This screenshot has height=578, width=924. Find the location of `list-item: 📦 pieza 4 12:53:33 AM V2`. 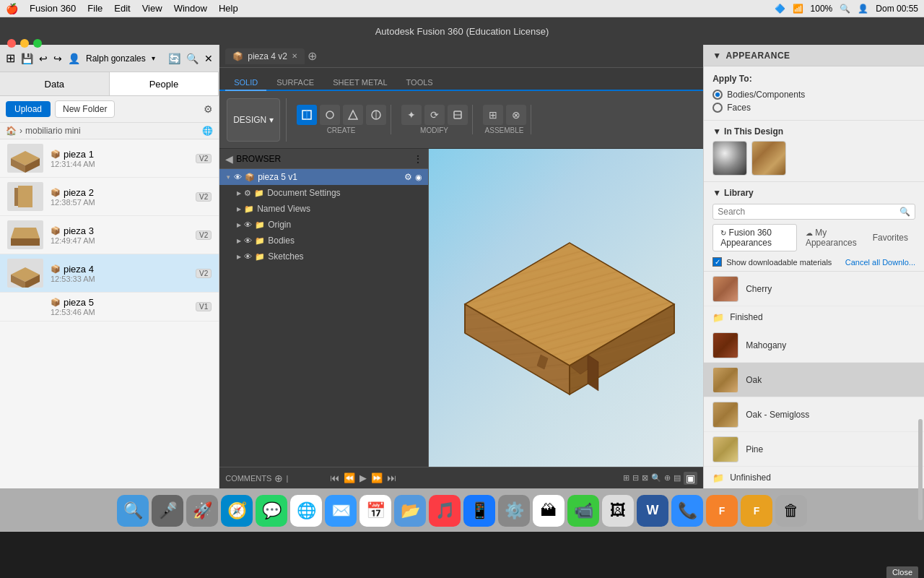

list-item: 📦 pieza 4 12:53:33 AM V2 is located at coordinates (110, 273).